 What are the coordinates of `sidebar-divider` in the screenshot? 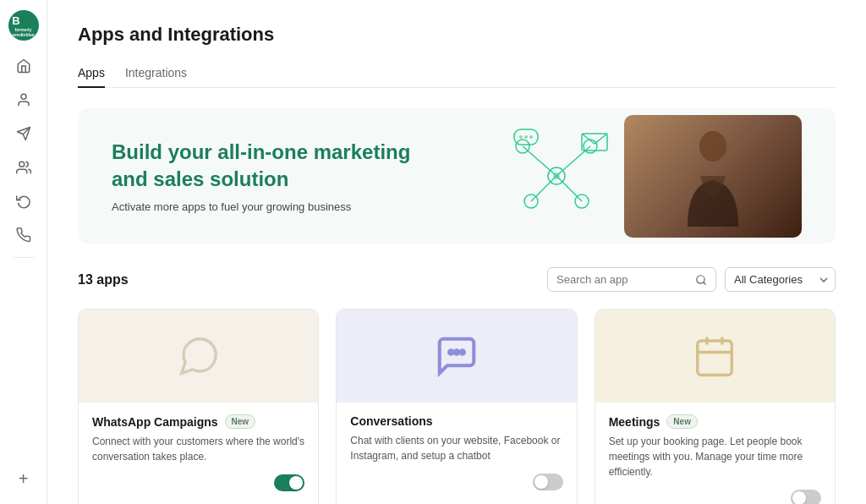 It's located at (24, 257).